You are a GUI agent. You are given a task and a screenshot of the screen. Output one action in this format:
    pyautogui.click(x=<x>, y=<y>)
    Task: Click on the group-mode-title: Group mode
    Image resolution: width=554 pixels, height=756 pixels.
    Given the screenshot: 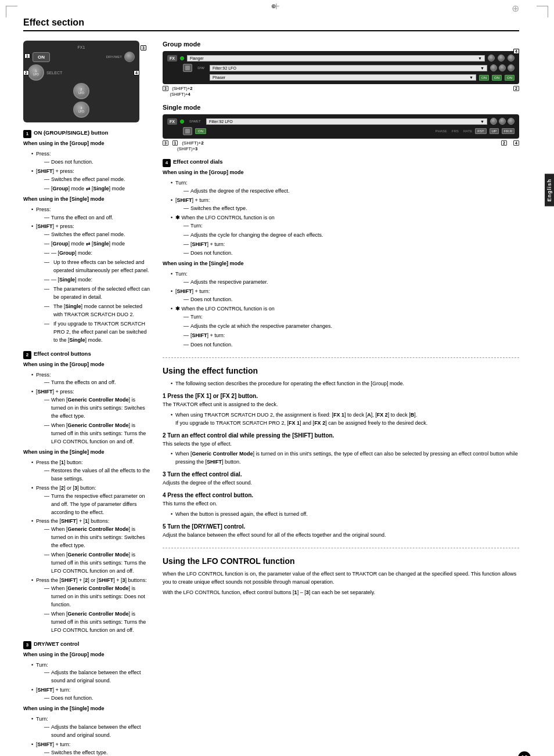 What is the action you would take?
    pyautogui.click(x=341, y=44)
    